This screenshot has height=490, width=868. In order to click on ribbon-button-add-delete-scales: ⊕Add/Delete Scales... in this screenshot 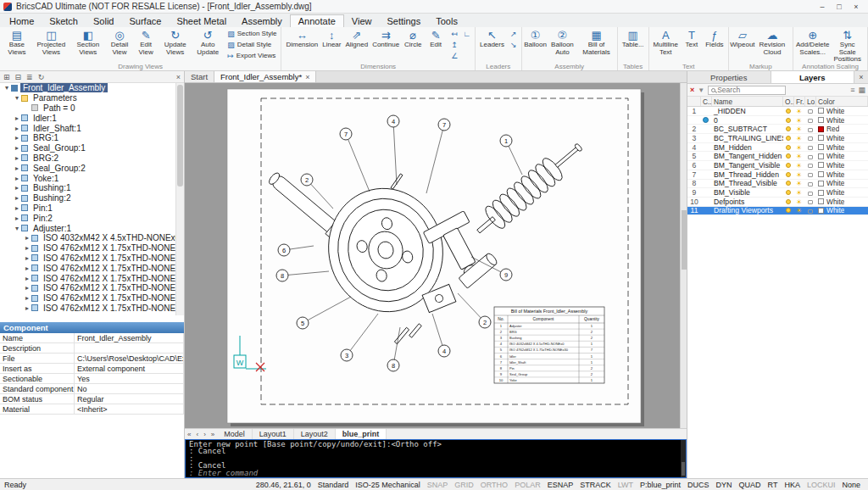, I will do `click(812, 42)`.